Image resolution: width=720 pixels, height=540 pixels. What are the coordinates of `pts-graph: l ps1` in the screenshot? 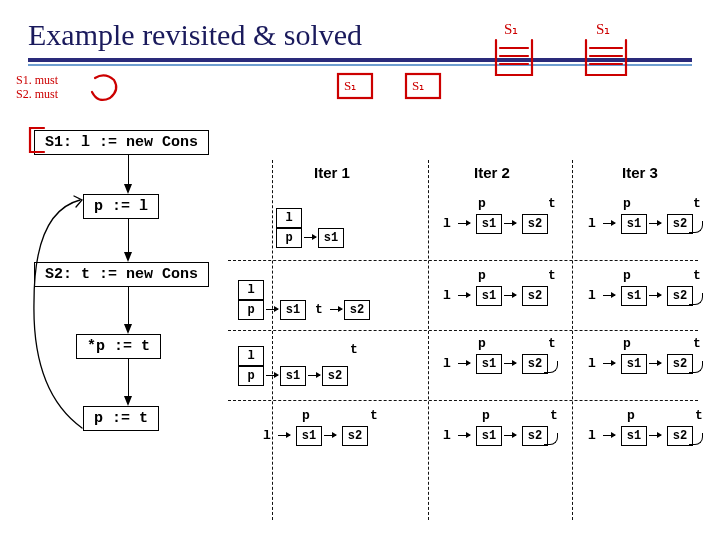 It's located at (310, 228).